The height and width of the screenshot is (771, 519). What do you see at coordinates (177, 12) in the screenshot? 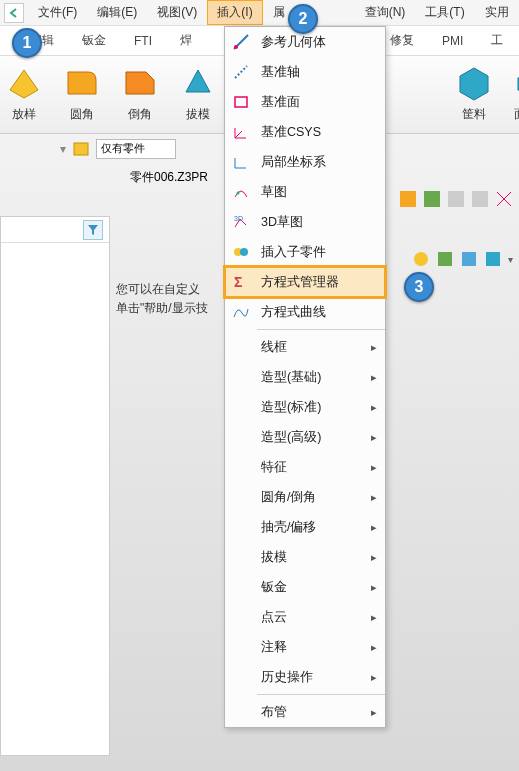
I see `menu-view: 视图(V)` at bounding box center [177, 12].